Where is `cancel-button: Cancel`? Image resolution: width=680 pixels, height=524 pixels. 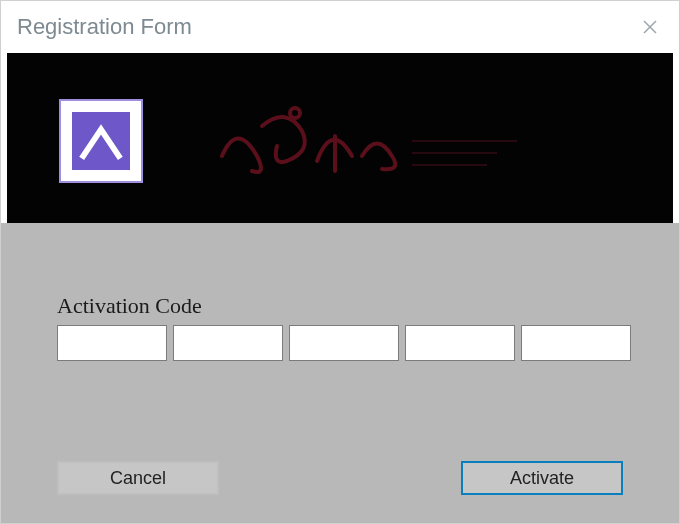 cancel-button: Cancel is located at coordinates (138, 478).